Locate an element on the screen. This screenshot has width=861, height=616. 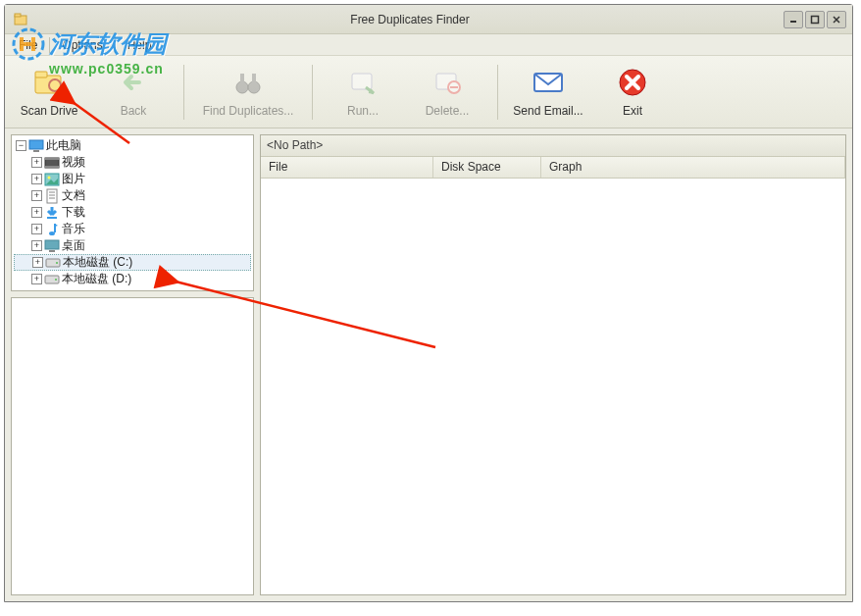
menu-file: File is located at coordinates (27, 45).